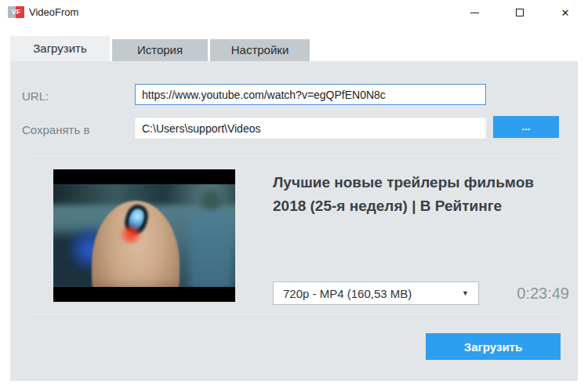 The height and width of the screenshot is (392, 588). I want to click on maximize-button, so click(520, 13).